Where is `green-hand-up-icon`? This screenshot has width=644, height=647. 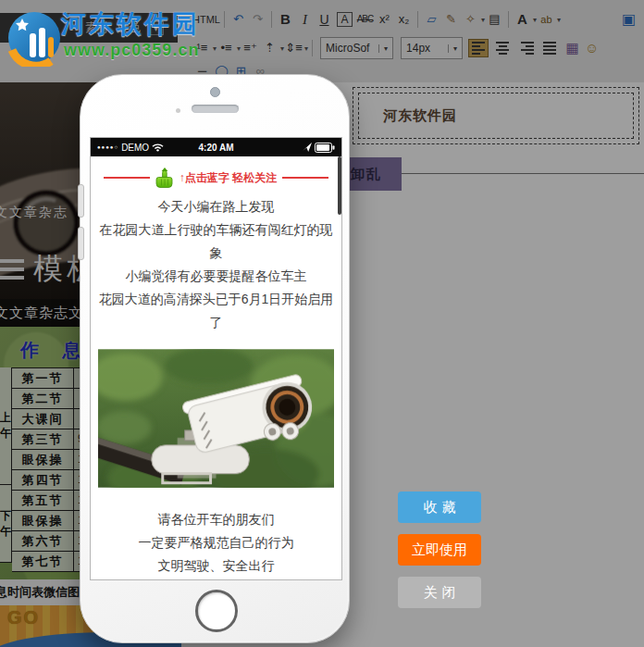 green-hand-up-icon is located at coordinates (165, 178).